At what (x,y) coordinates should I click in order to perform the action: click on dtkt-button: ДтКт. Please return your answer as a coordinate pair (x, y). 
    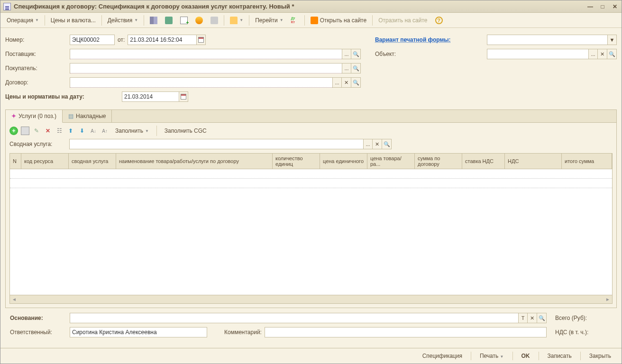
    Looking at the image, I should click on (295, 20).